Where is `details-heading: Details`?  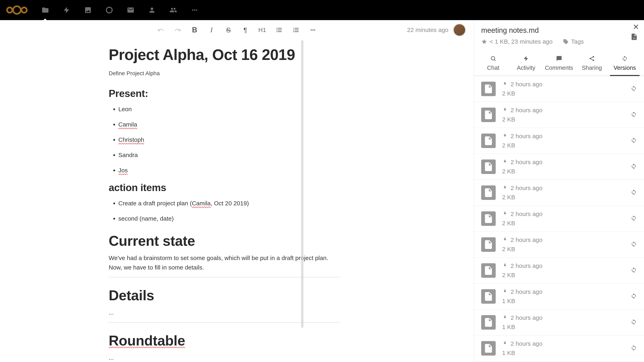 details-heading: Details is located at coordinates (224, 295).